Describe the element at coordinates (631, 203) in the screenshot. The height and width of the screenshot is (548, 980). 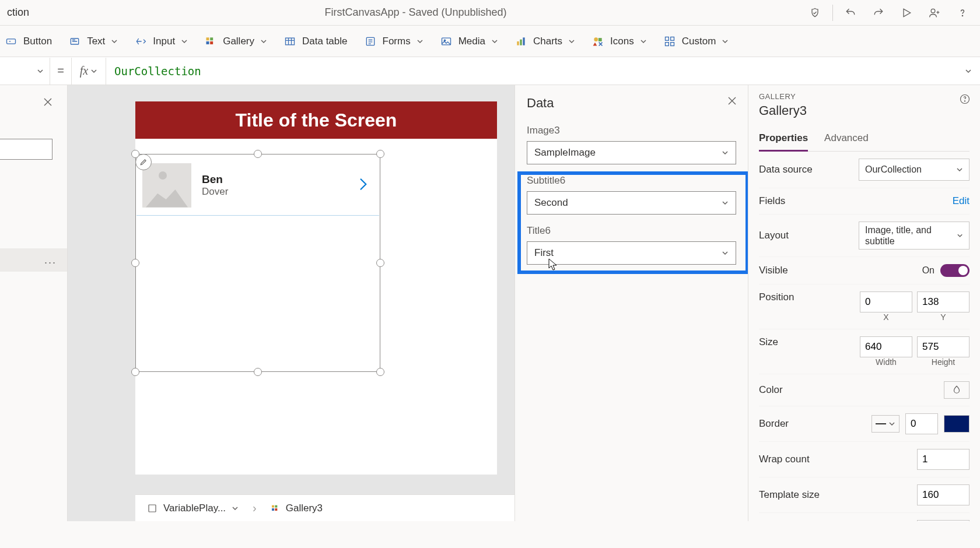
I see `data-field-select: Second` at that location.